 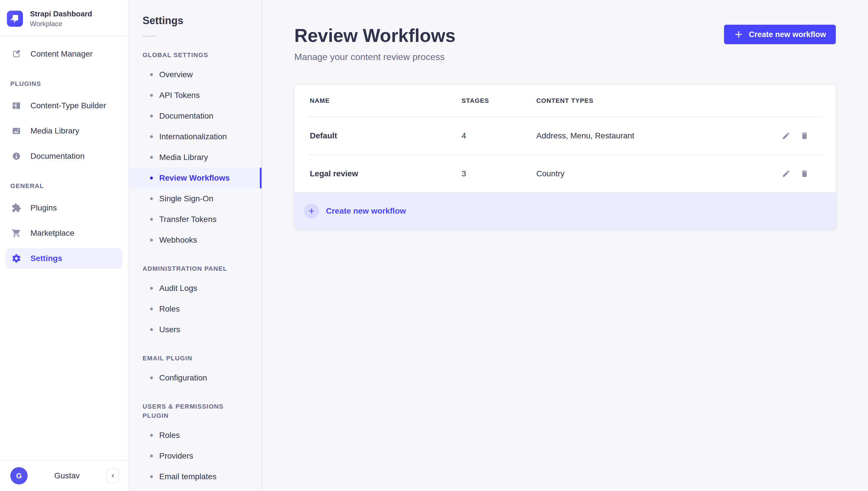 What do you see at coordinates (738, 34) in the screenshot?
I see `plus-icon` at bounding box center [738, 34].